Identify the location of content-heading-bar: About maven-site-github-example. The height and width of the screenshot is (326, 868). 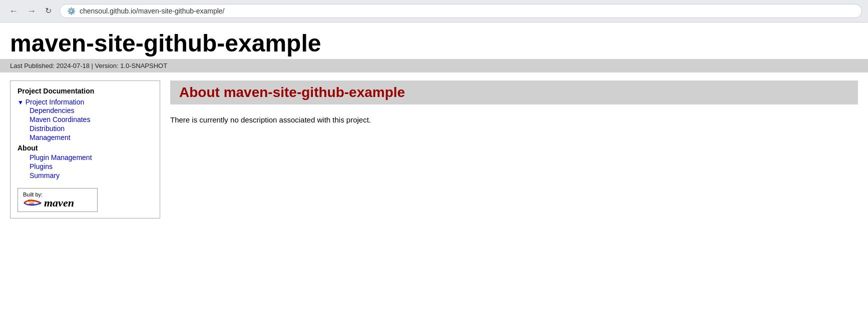
(514, 92).